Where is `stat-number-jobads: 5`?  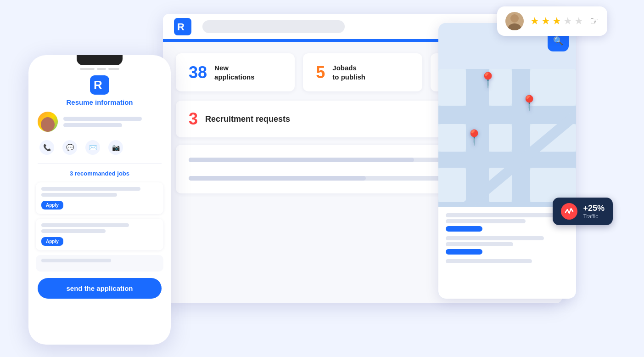
stat-number-jobads: 5 is located at coordinates (320, 73).